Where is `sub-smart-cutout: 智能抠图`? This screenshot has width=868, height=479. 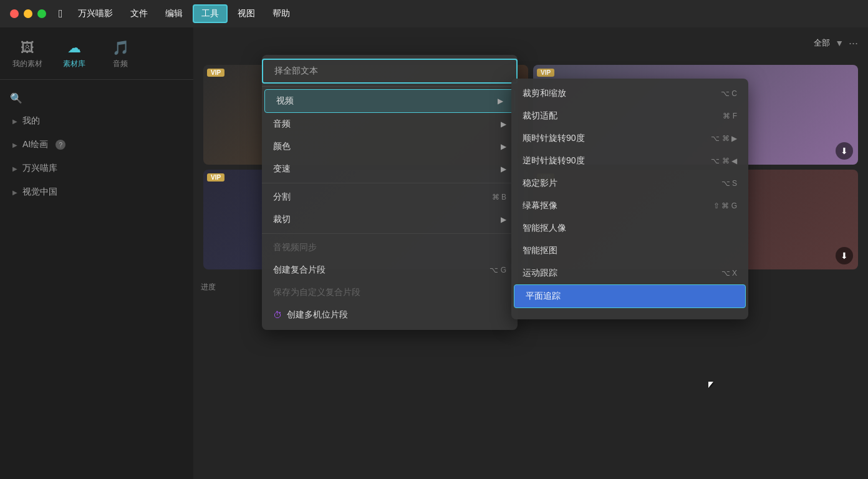
sub-smart-cutout: 智能抠图 is located at coordinates (630, 251).